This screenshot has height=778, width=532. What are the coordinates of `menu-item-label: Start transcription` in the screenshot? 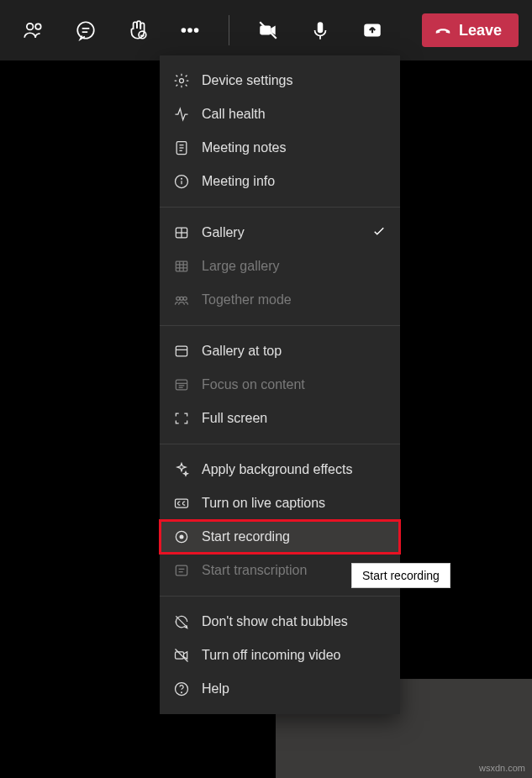 It's located at (254, 570).